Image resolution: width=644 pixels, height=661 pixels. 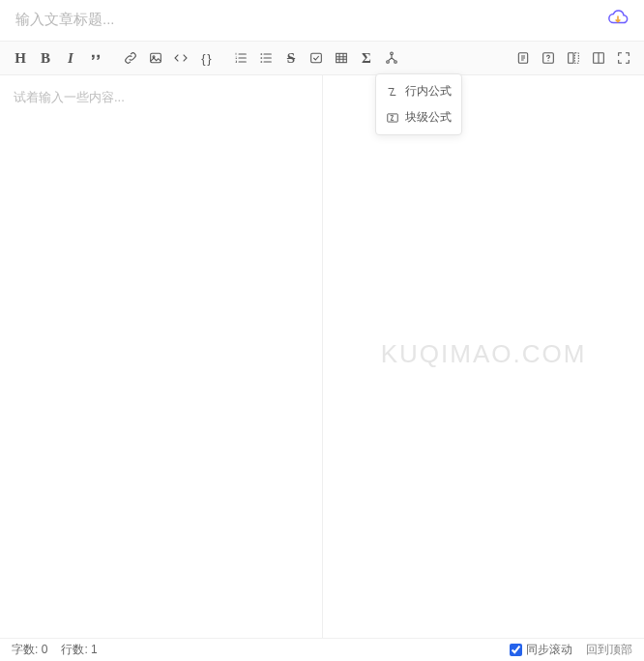 What do you see at coordinates (266, 58) in the screenshot?
I see `unordered-list-button` at bounding box center [266, 58].